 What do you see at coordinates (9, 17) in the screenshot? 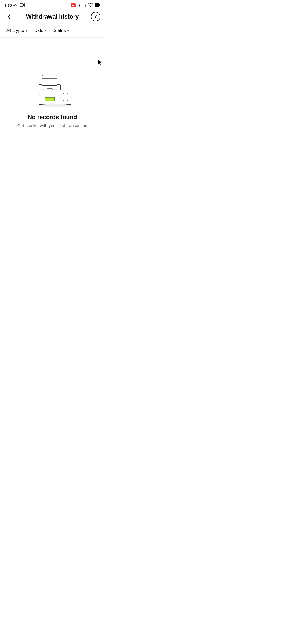
I see `back-button` at bounding box center [9, 17].